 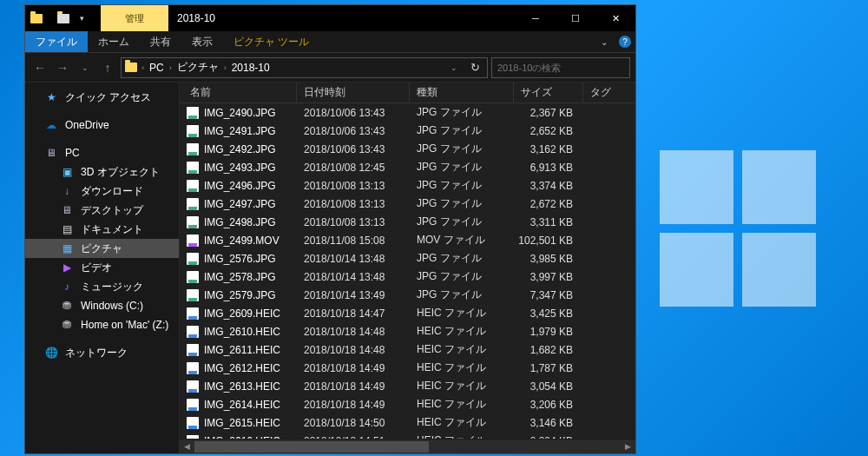 What do you see at coordinates (561, 68) in the screenshot?
I see `search-input` at bounding box center [561, 68].